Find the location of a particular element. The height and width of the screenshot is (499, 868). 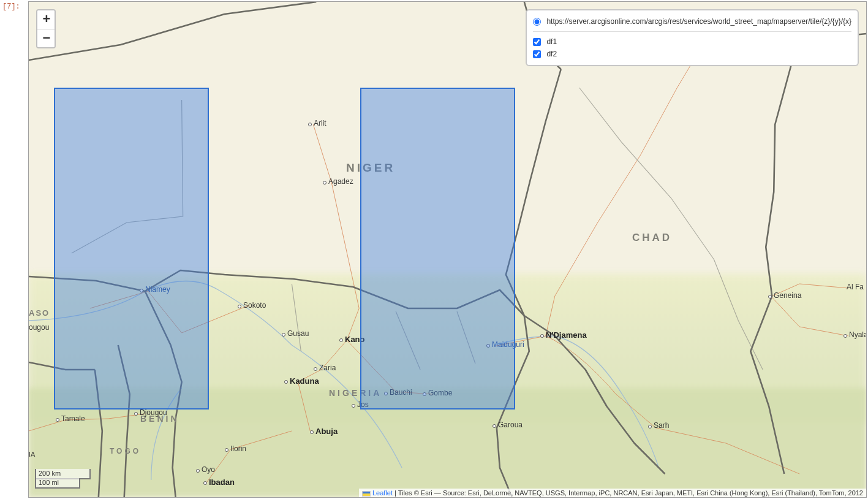

base-layer-label: https://server.arcgisonline.com/arcgis/r… is located at coordinates (699, 21).